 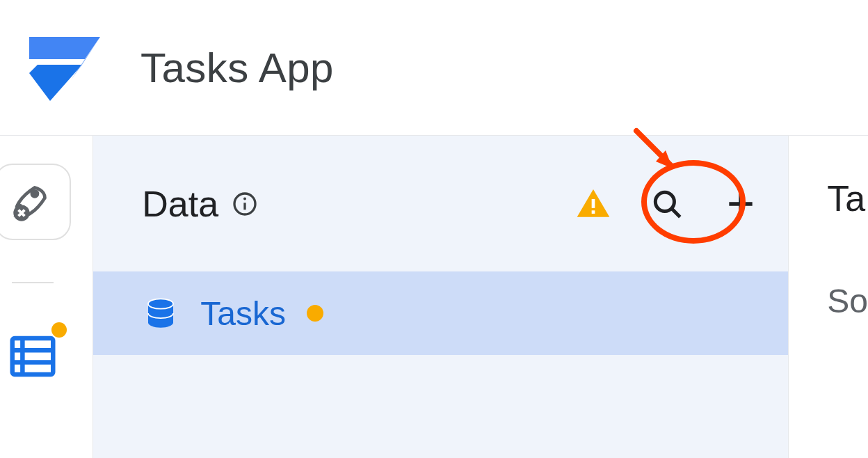 I want to click on data-source-tasks: Tasks, so click(x=441, y=313).